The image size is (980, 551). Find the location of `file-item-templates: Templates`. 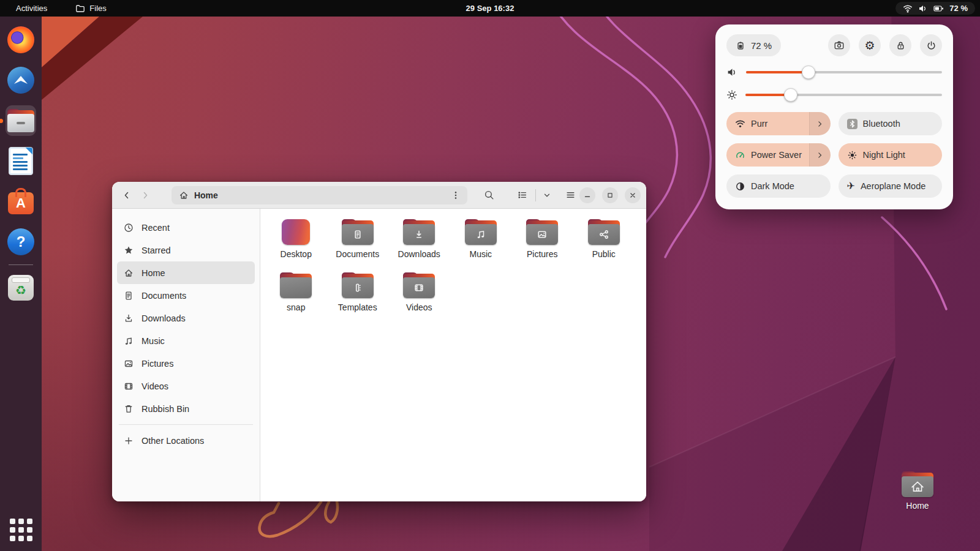

file-item-templates: Templates is located at coordinates (358, 298).